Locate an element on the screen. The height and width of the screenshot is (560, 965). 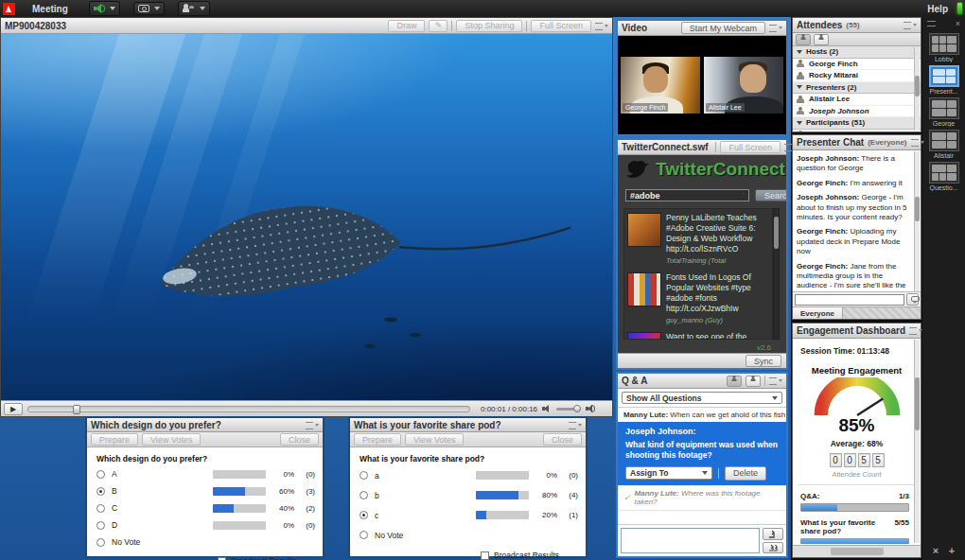
meeting-menu: Meeting is located at coordinates (50, 9).